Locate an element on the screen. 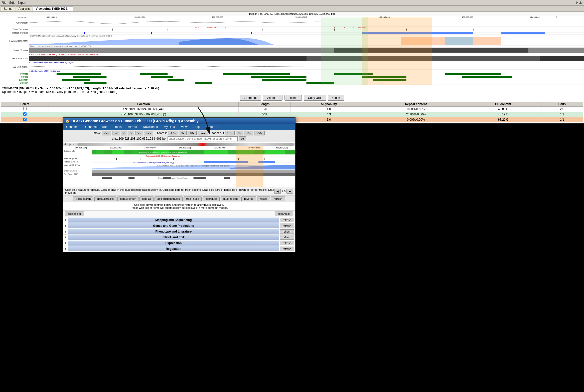 The height and width of the screenshot is (392, 584). menu-help: Help is located at coordinates (579, 3).